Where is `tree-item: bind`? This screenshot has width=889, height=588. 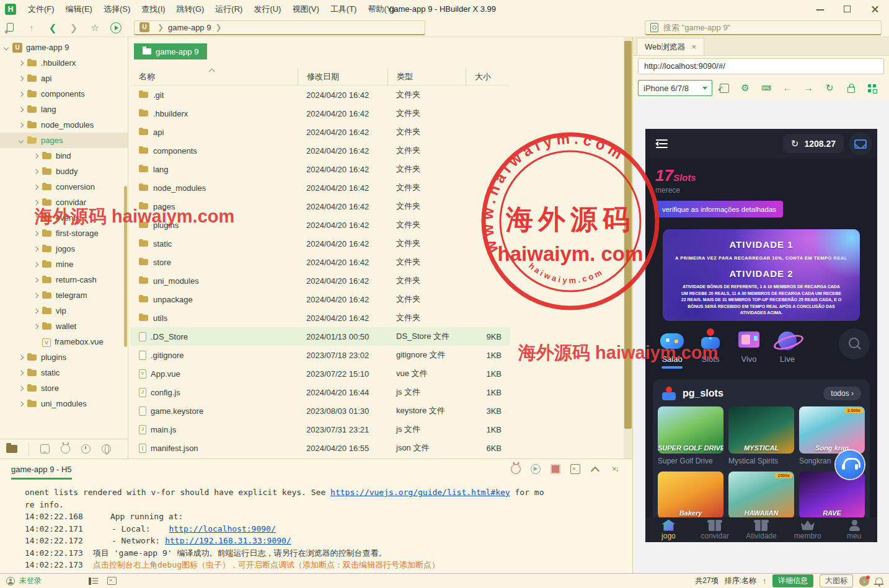 tree-item: bind is located at coordinates (64, 156).